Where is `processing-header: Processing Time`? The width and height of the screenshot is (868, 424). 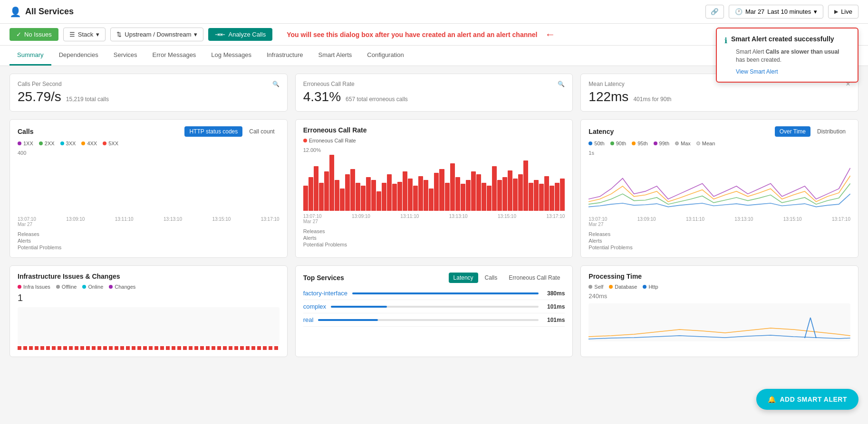 processing-header: Processing Time is located at coordinates (720, 276).